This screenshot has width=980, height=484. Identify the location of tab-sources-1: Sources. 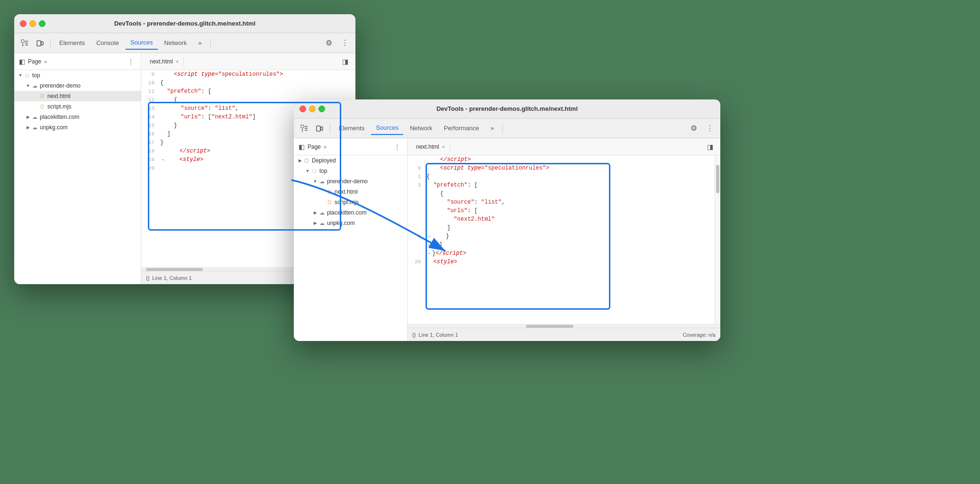
(142, 43).